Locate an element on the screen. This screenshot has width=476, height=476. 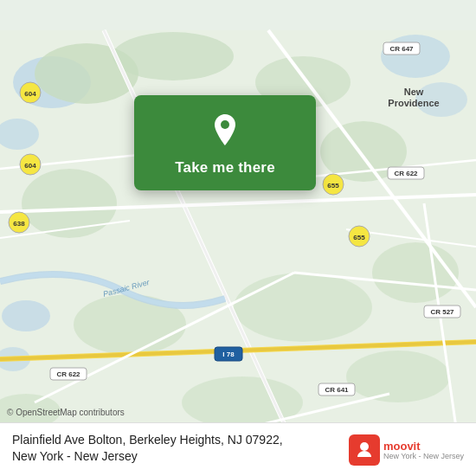
copyright-text: © OpenStreetMap contributors is located at coordinates (66, 412).